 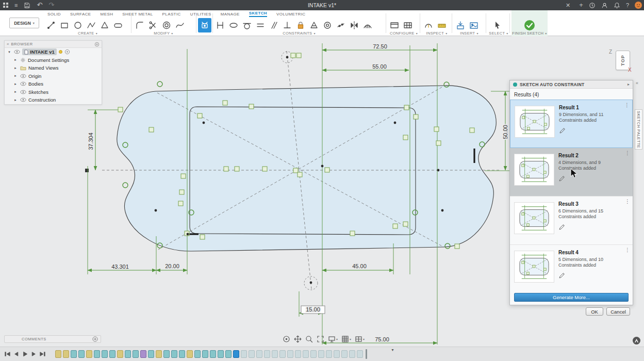 I want to click on result-card: Result 1 9 Dimensions, and 11 Constraint…, so click(x=571, y=124).